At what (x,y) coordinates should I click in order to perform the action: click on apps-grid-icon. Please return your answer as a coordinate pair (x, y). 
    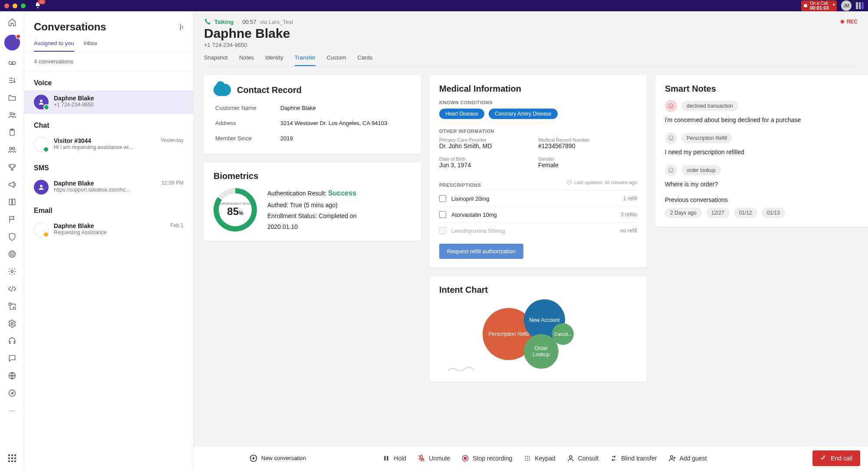
    Looking at the image, I should click on (12, 458).